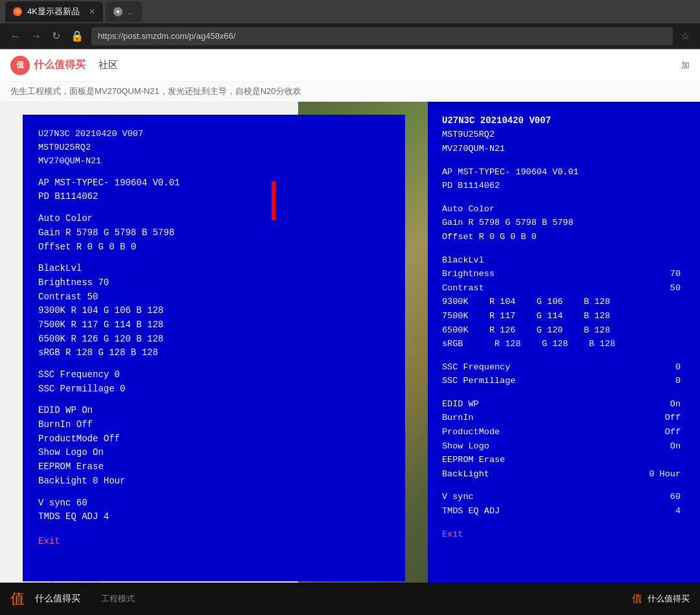 The width and height of the screenshot is (700, 615). Describe the element at coordinates (214, 504) in the screenshot. I see `left-vsync: V sync 60` at that location.